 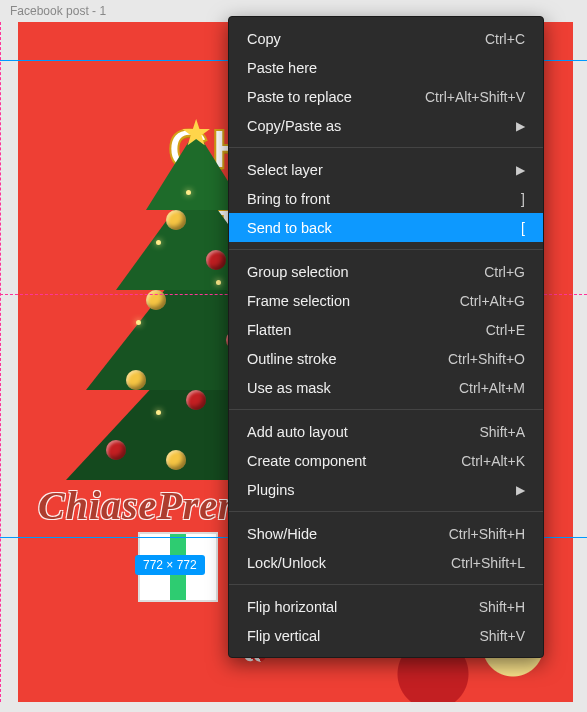 What do you see at coordinates (58, 11) in the screenshot?
I see `frame-label: Facebook post - 1` at bounding box center [58, 11].